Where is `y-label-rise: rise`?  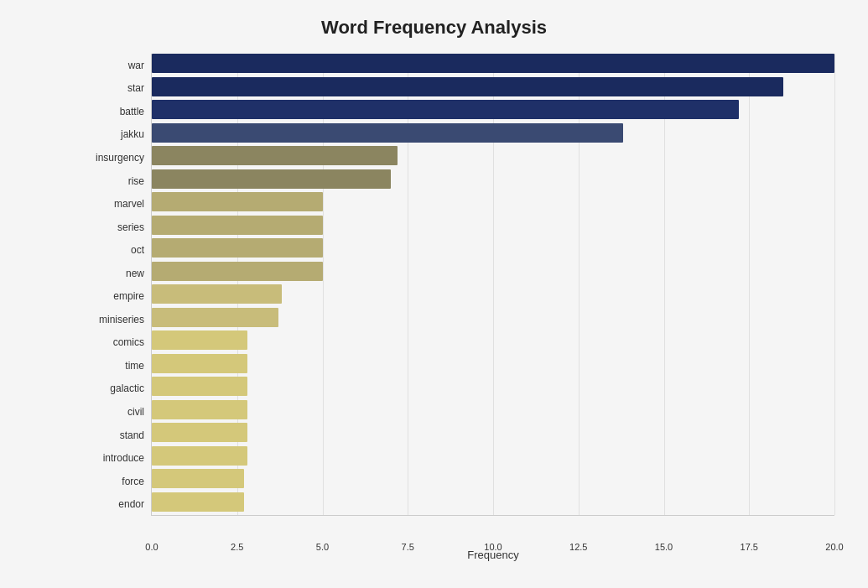 y-label-rise: rise is located at coordinates (136, 181).